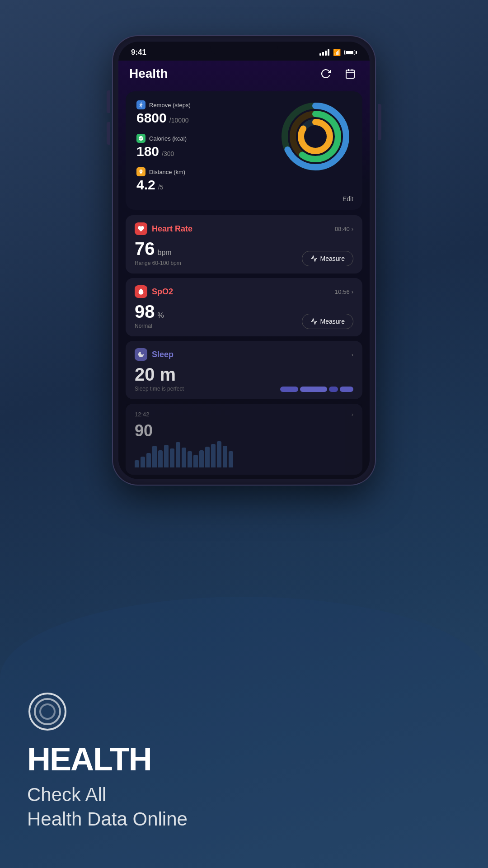 The image size is (488, 868). Describe the element at coordinates (337, 52) in the screenshot. I see `wifi-icon: 📶` at that location.